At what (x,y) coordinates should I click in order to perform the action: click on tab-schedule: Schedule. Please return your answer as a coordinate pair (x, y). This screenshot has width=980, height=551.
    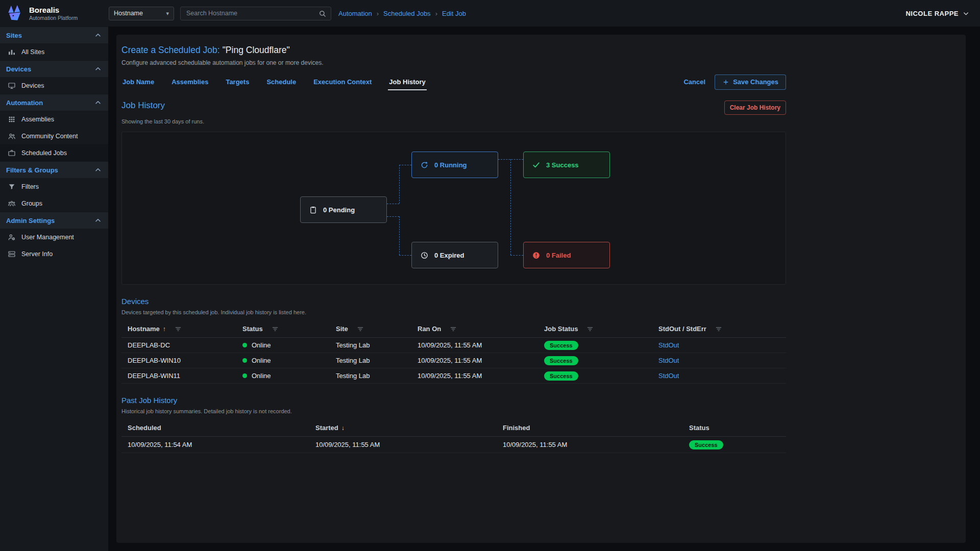
    Looking at the image, I should click on (281, 82).